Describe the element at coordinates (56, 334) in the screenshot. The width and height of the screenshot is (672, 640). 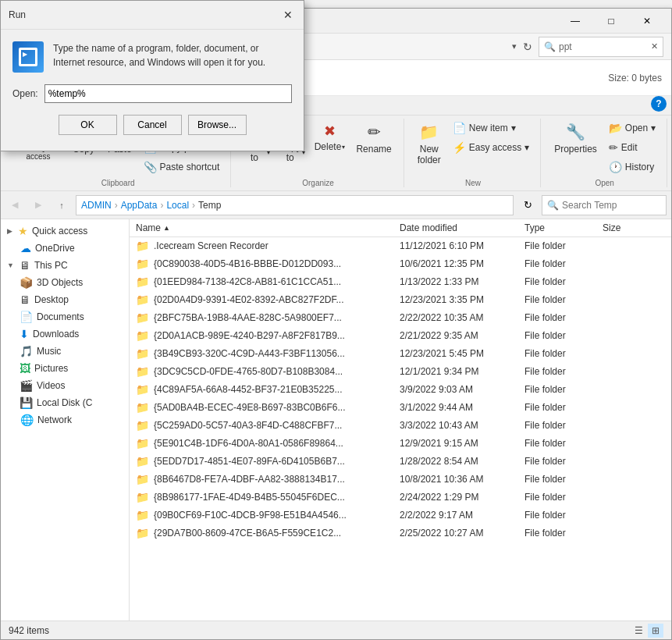
I see `downloads-label: Downloads` at that location.